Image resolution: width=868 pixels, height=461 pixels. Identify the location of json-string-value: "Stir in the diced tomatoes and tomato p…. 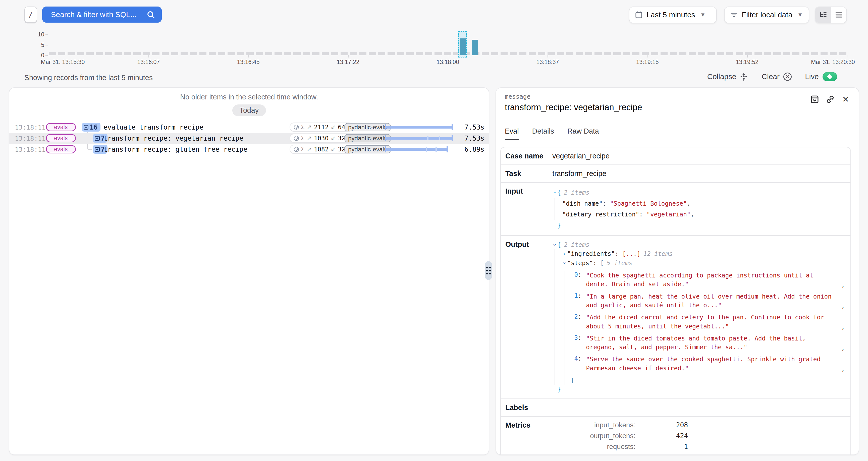
(712, 343).